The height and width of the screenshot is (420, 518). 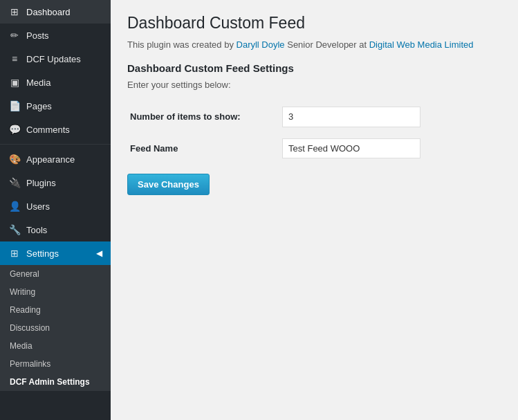 What do you see at coordinates (15, 159) in the screenshot?
I see `appearance-icon: 🎨` at bounding box center [15, 159].